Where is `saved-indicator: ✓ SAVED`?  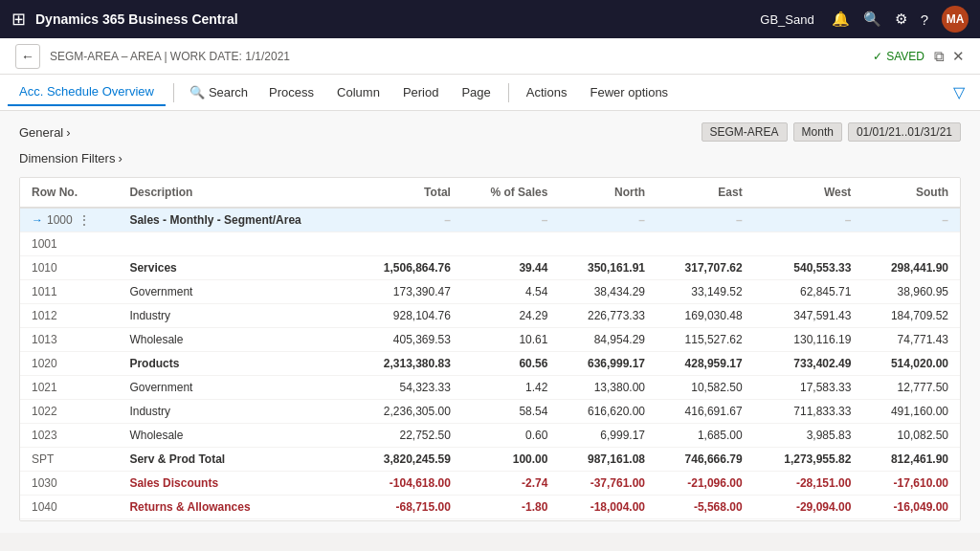
saved-indicator: ✓ SAVED is located at coordinates (899, 56).